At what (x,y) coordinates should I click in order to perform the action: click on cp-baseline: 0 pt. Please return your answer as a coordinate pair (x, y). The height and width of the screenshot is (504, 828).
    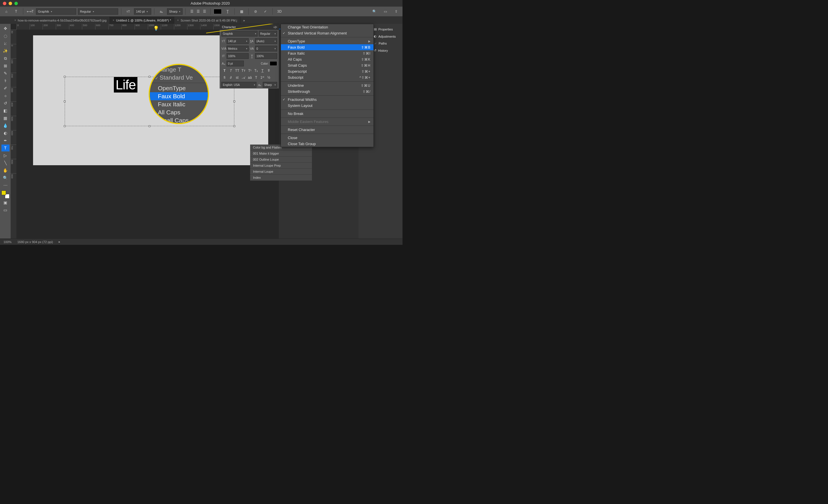
    Looking at the image, I should click on (235, 64).